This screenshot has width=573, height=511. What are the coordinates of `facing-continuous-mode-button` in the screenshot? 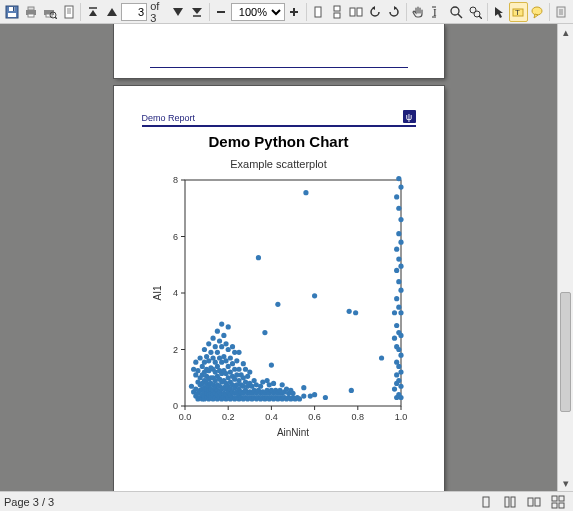 It's located at (558, 502).